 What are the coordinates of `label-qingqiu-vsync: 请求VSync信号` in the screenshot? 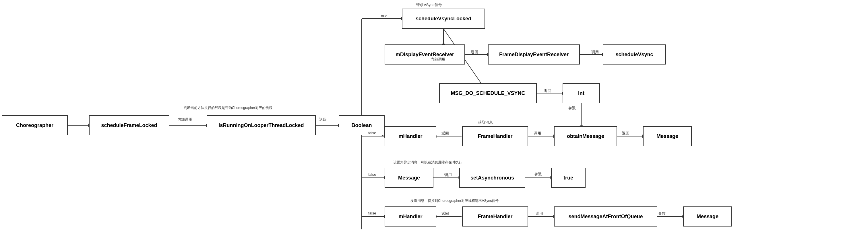 It's located at (429, 5).